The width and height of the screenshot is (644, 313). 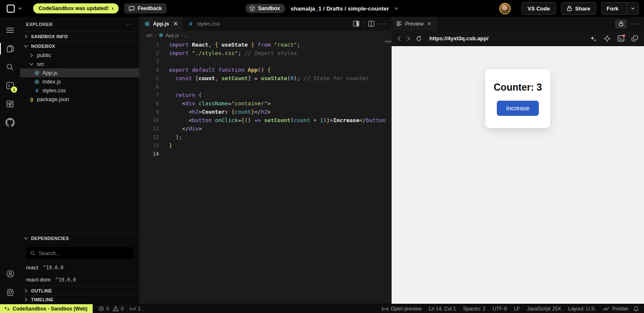 I want to click on updated-banner-button: CodeSandbox was updated! ›, so click(x=76, y=8).